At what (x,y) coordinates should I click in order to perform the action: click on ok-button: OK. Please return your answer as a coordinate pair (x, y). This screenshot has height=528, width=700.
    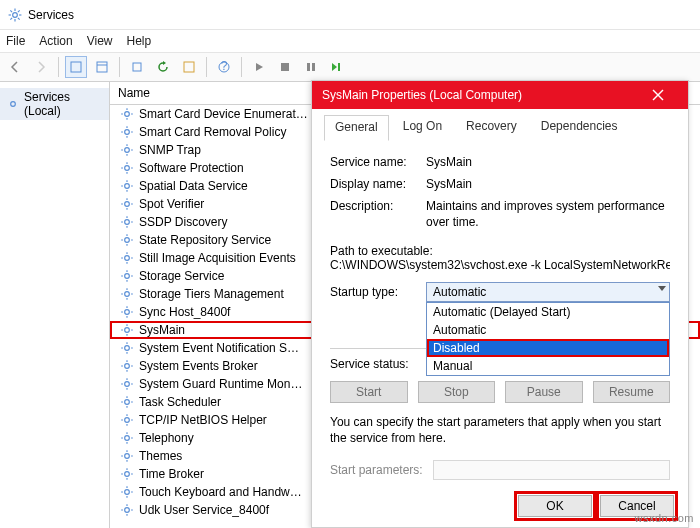
    Looking at the image, I should click on (555, 506).